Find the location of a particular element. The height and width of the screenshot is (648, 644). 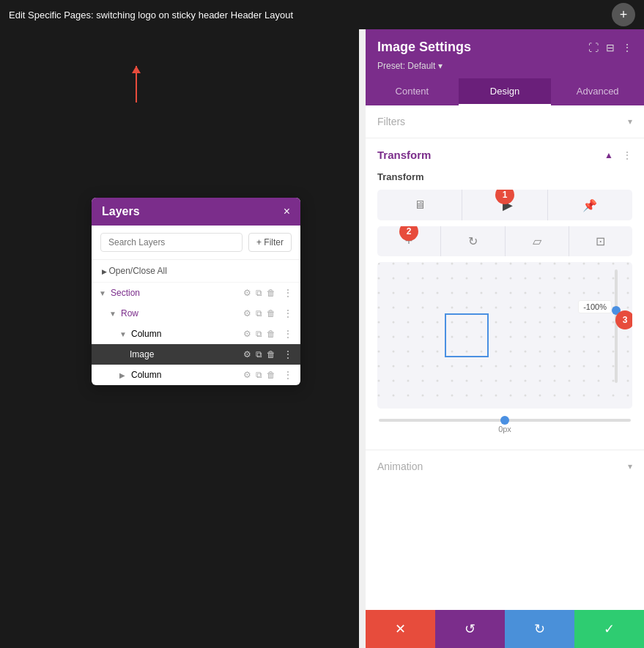

layers-close-button: × is located at coordinates (287, 212).